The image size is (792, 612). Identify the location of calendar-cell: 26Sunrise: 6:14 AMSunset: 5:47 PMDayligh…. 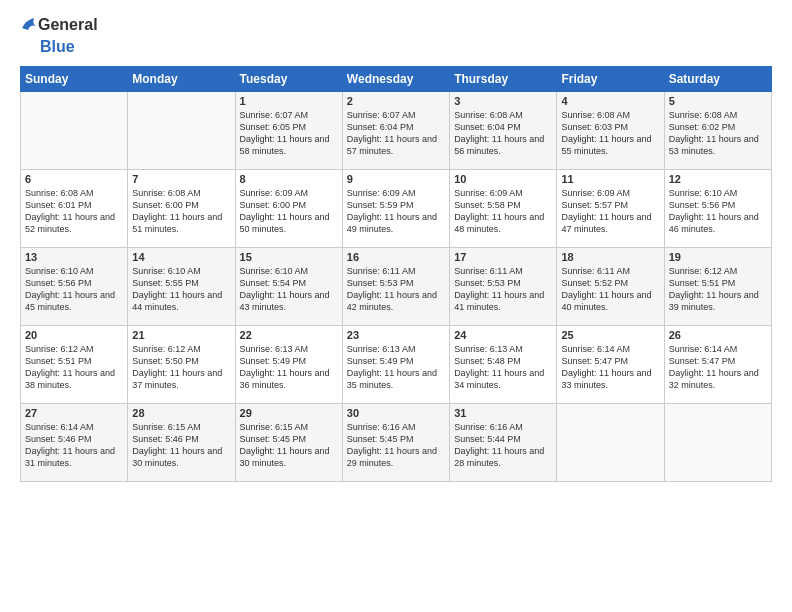
(718, 365).